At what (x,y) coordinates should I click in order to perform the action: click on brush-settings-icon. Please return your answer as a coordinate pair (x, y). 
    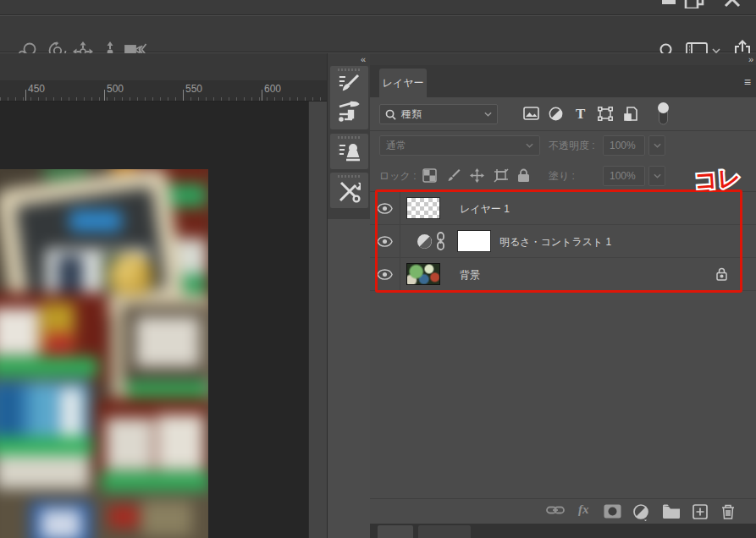
    Looking at the image, I should click on (349, 85).